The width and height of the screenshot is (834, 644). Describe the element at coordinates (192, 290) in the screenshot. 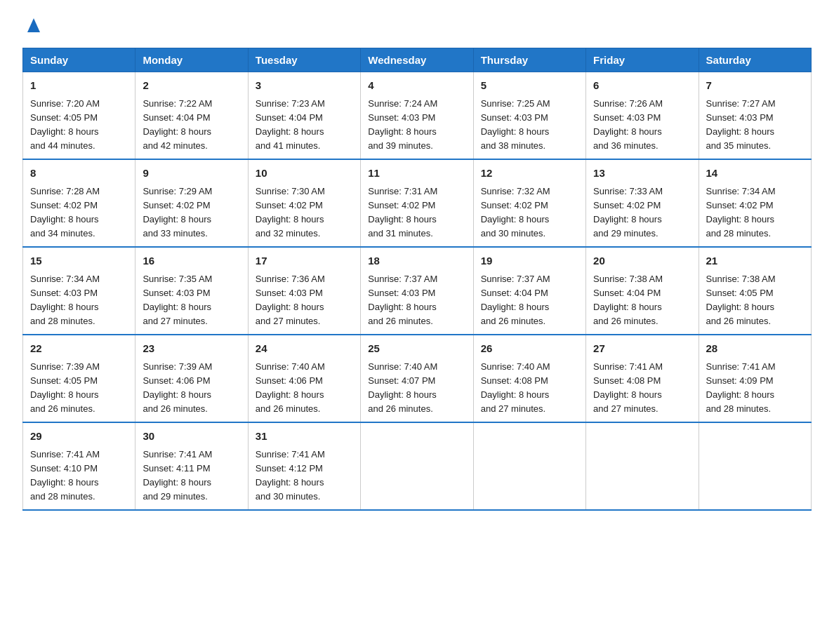

I see `calendar-cell: 16 Sunrise: 7:35 AM Sunset: 4:03 PM Dayl…` at that location.